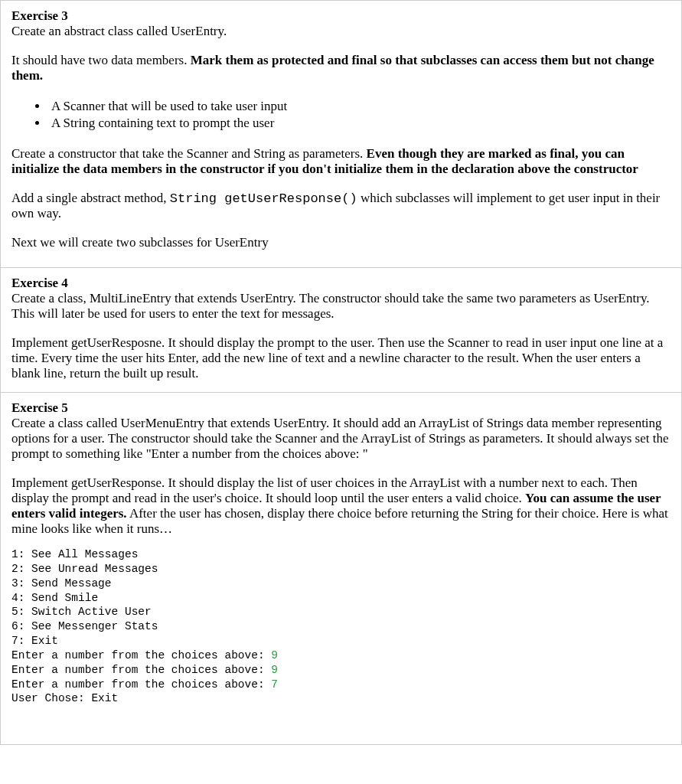 The width and height of the screenshot is (682, 784). I want to click on exercise-3-abstract-method: Add a single abstract method, String get…, so click(341, 206).